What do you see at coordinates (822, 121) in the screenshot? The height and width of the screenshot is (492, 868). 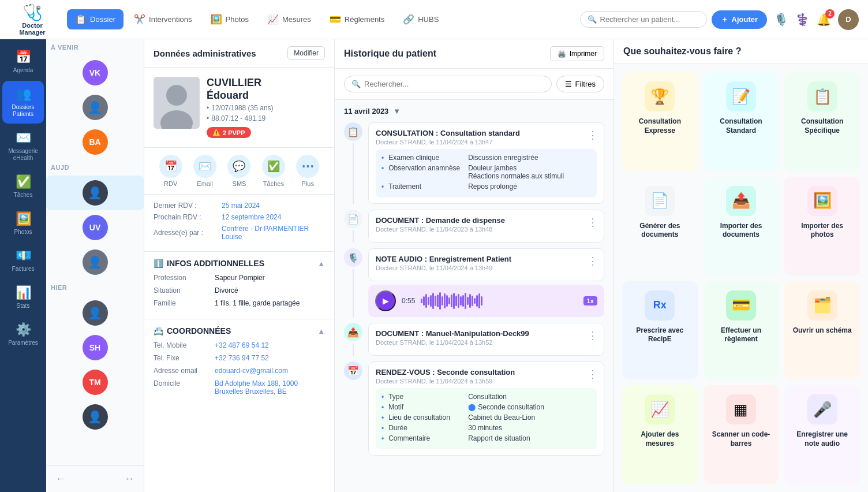 I see `card-consult-specifique: 📋 Consultation Spécifique` at bounding box center [822, 121].